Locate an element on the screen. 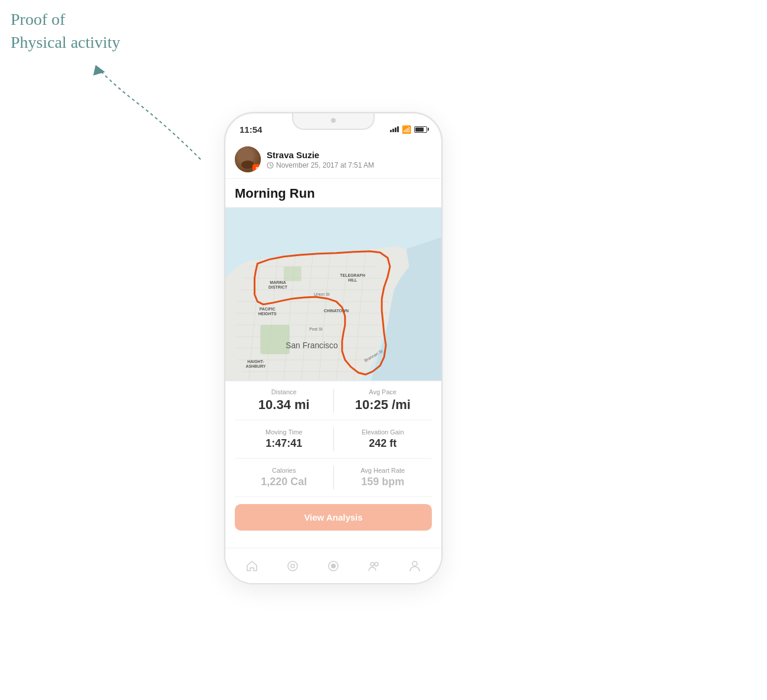  stat-distance: Distance 10.34 mi is located at coordinates (284, 400).